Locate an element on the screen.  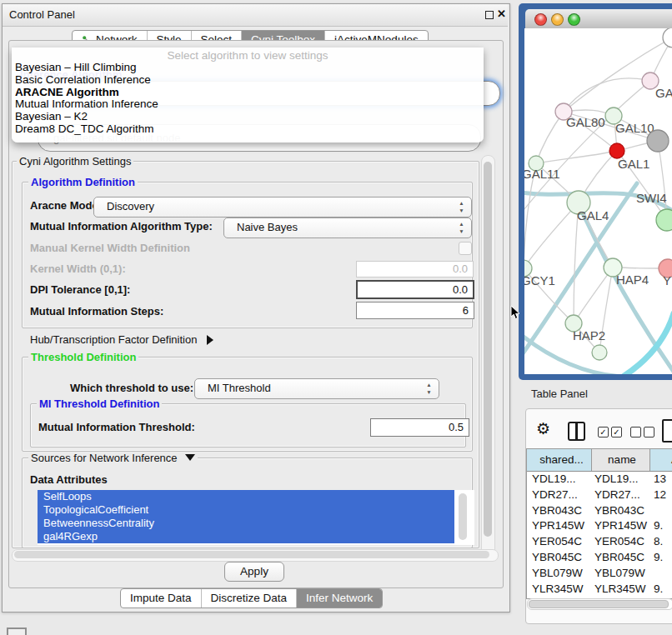
gear-icon: ⚙ is located at coordinates (544, 428).